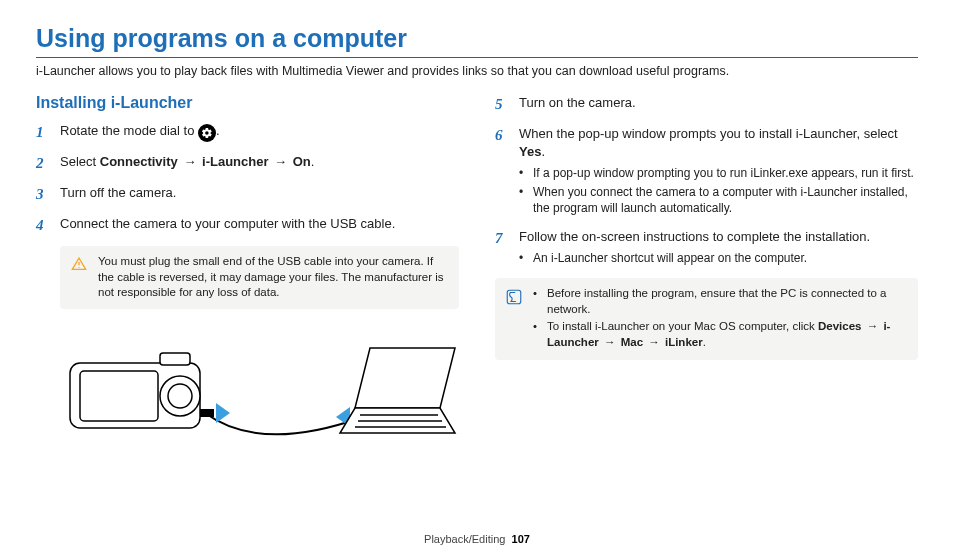 This screenshot has height=557, width=954. What do you see at coordinates (43, 194) in the screenshot?
I see `step-number: 3` at bounding box center [43, 194].